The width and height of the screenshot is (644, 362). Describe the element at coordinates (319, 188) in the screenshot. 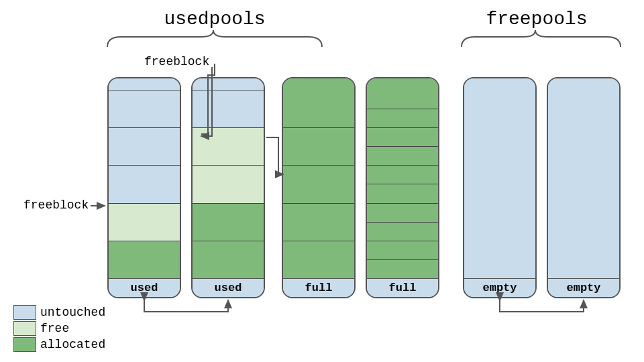

I see `pool-full-1: full` at that location.